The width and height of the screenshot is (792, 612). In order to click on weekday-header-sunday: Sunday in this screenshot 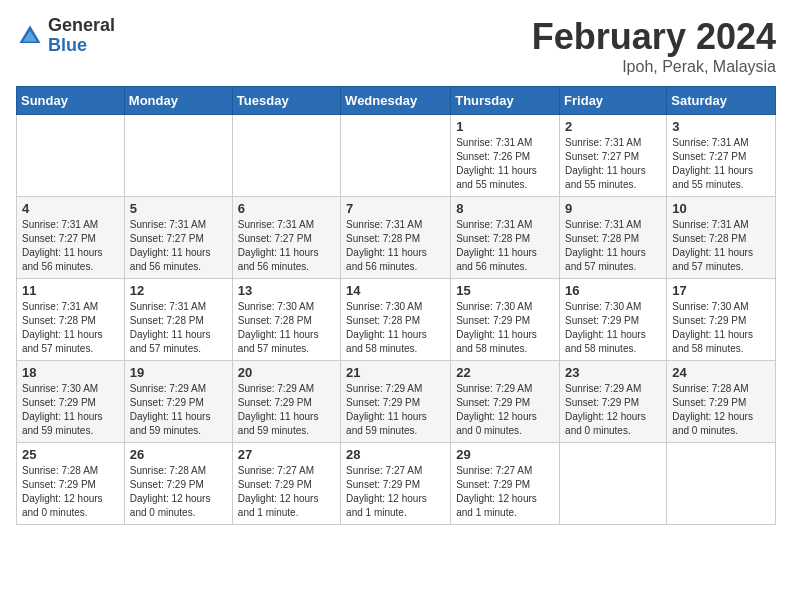, I will do `click(71, 101)`.